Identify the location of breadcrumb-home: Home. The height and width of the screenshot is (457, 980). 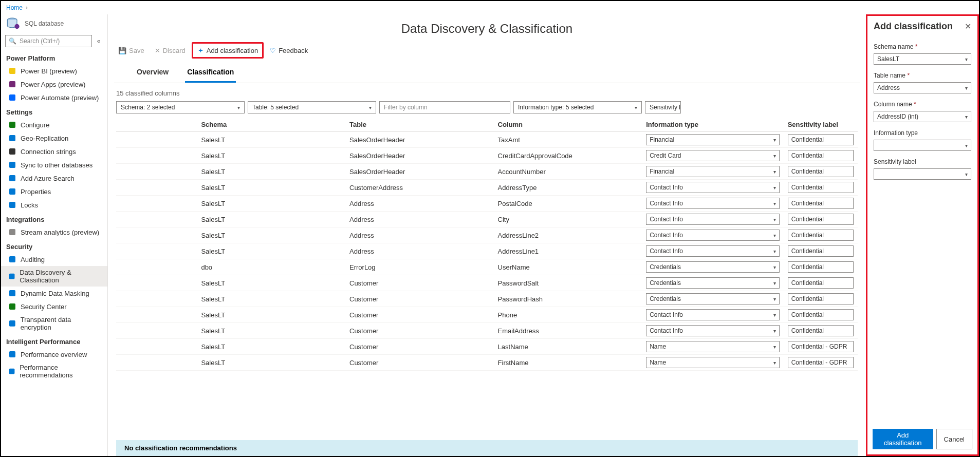
(14, 8).